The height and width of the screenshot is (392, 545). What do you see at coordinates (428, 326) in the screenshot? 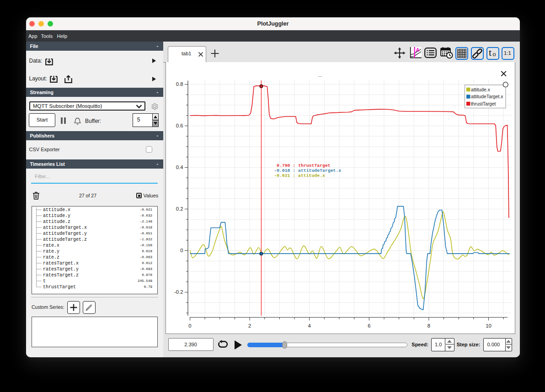
I see `svg-text: 8` at bounding box center [428, 326].